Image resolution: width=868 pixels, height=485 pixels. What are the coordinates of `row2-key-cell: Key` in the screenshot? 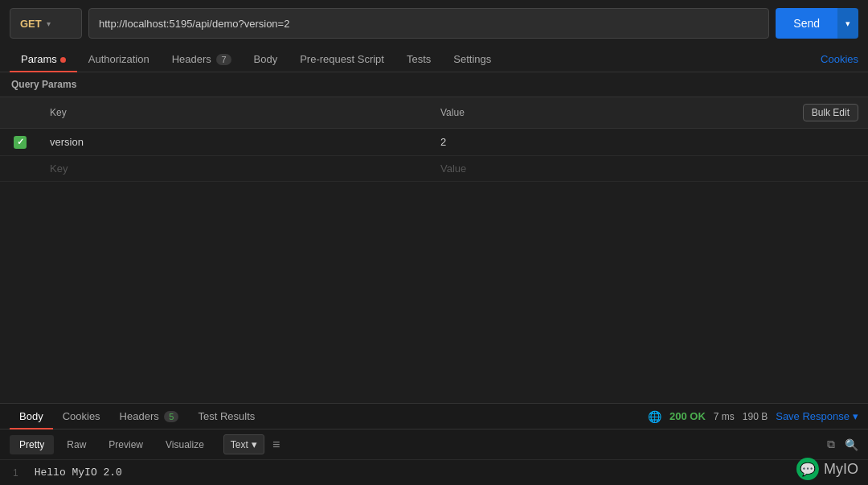 It's located at (235, 168).